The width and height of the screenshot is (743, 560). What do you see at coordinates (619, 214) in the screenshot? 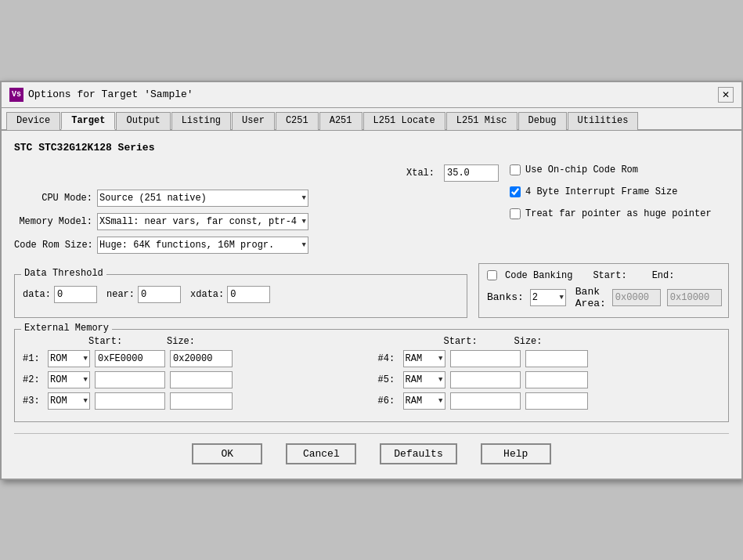
I see `treat-far-pointer-label: Treat far pointer as huge pointer` at bounding box center [619, 214].